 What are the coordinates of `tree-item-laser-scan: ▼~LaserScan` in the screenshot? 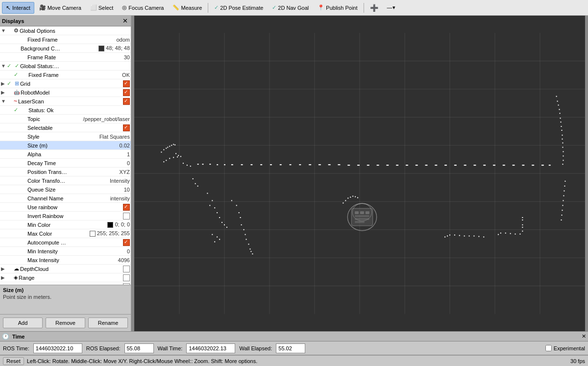 It's located at (66, 101).